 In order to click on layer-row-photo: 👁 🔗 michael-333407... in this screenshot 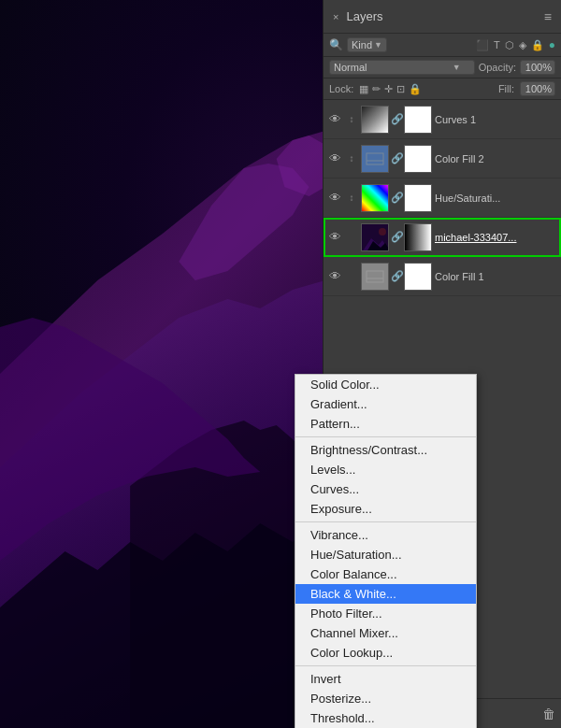, I will do `click(442, 237)`.